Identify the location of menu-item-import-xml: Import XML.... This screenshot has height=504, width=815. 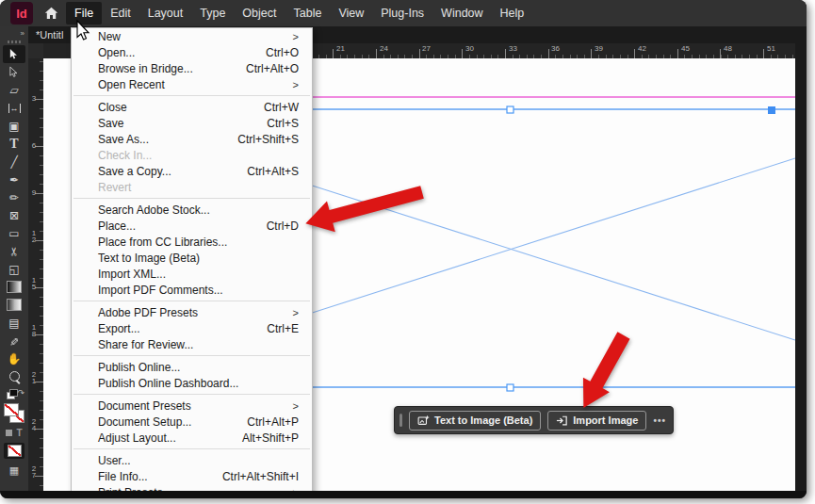
(192, 273).